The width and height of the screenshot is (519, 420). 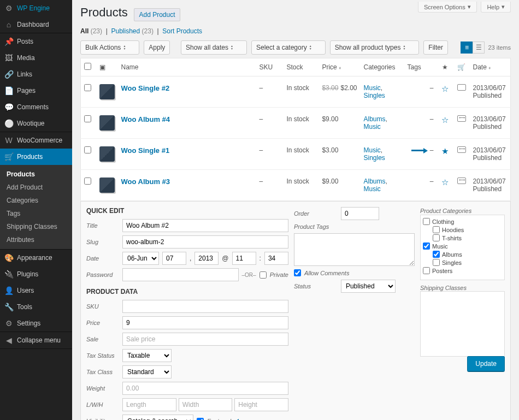 I want to click on product-name-link: Woo Album #3, so click(x=146, y=181).